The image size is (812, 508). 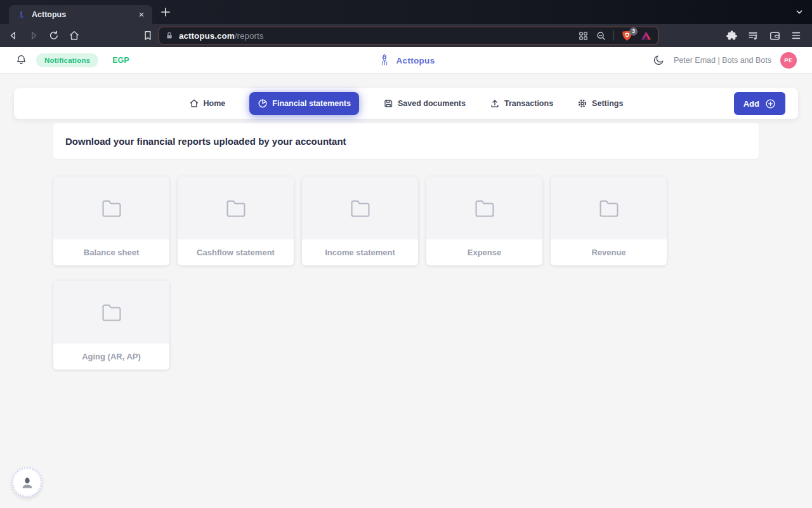 What do you see at coordinates (751, 104) in the screenshot?
I see `add-button-label: Add` at bounding box center [751, 104].